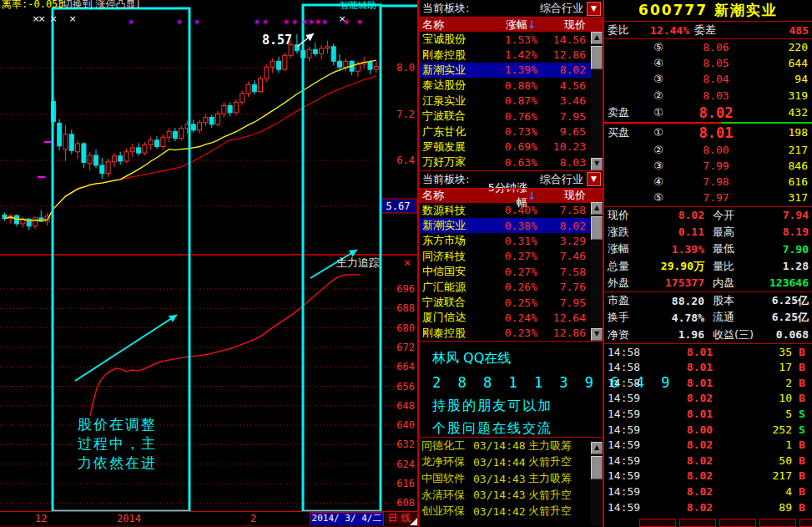 The height and width of the screenshot is (527, 812). I want to click on svg-text: 688, so click(406, 308).